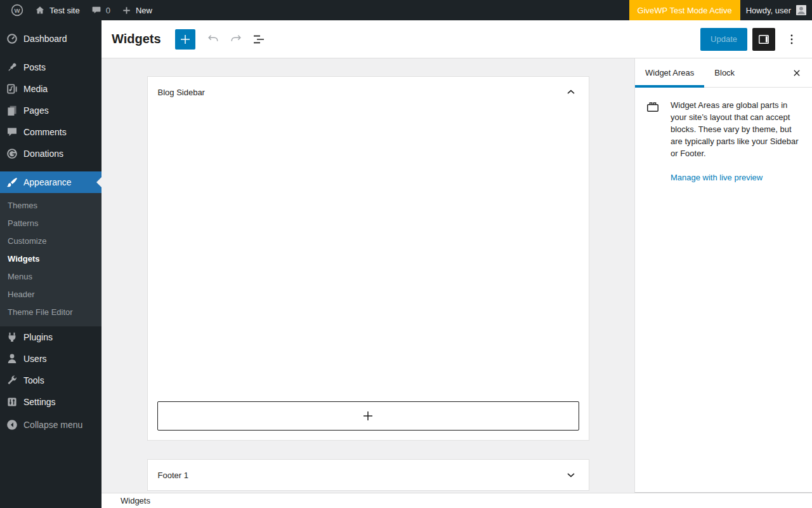  Describe the element at coordinates (368, 416) in the screenshot. I see `block-appender-button` at that location.